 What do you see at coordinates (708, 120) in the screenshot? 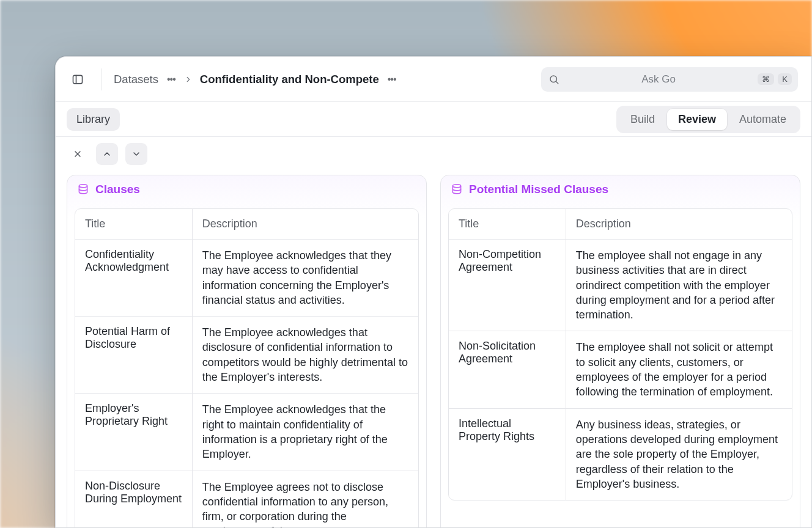
I see `mode-segmented-control: Build Review Automate` at bounding box center [708, 120].